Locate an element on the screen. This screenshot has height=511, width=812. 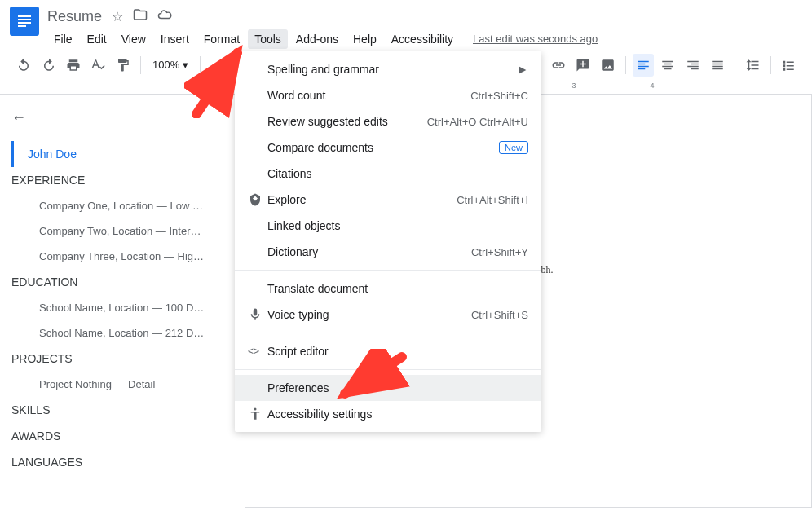
menu-item-label: Explore is located at coordinates (362, 200).